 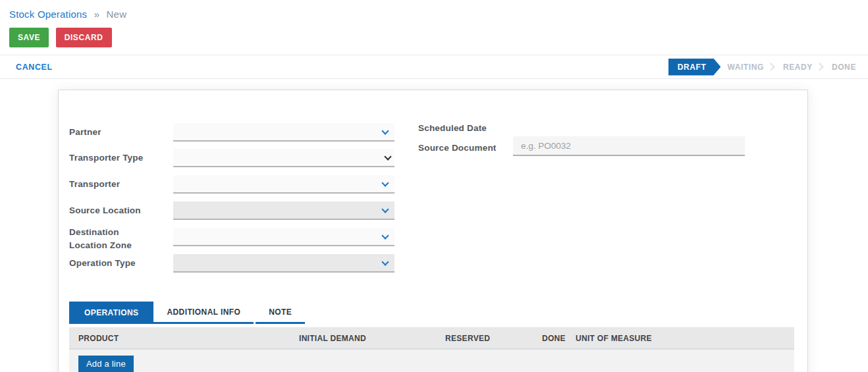 What do you see at coordinates (117, 14) in the screenshot?
I see `breadcrumb-current: New` at bounding box center [117, 14].